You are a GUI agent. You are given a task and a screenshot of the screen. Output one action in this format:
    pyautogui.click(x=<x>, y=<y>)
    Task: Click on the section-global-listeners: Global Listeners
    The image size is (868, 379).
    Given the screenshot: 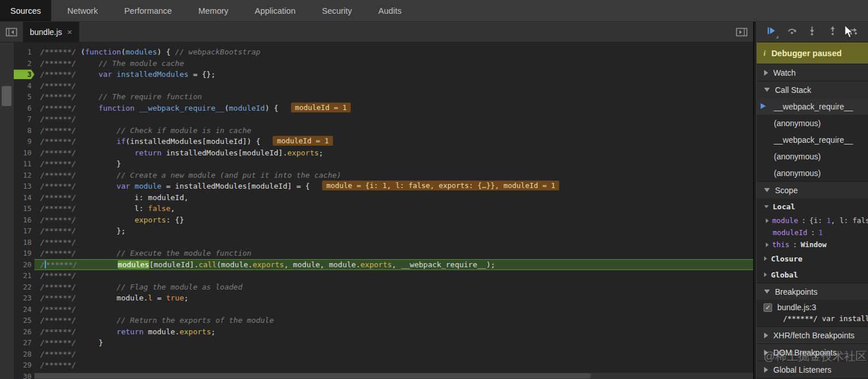 What is the action you would take?
    pyautogui.click(x=812, y=369)
    